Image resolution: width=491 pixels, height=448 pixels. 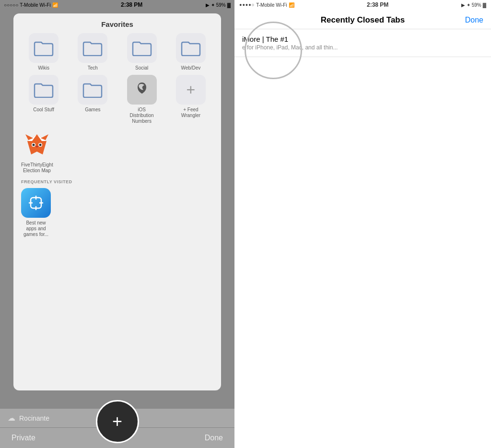 I want to click on signal-carrier-right: ●●●●○ T-Mobile Wi-Fi 📶, so click(x=267, y=5).